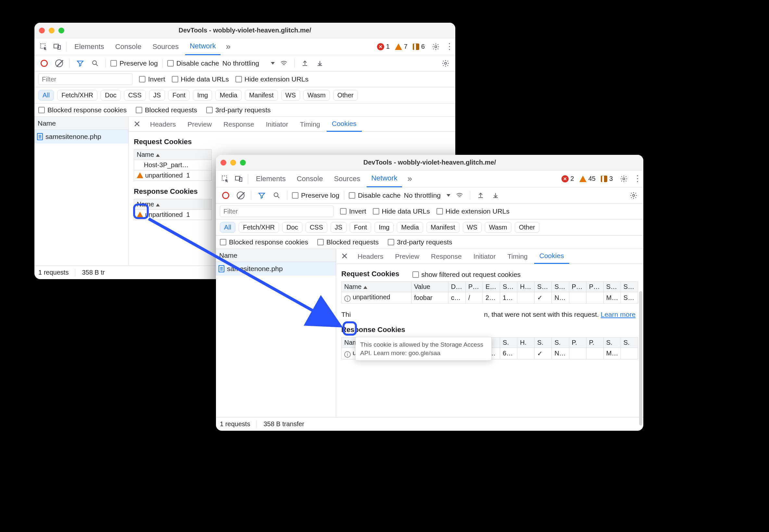 The image size is (769, 532). I want to click on dtab-timing: Timing, so click(518, 257).